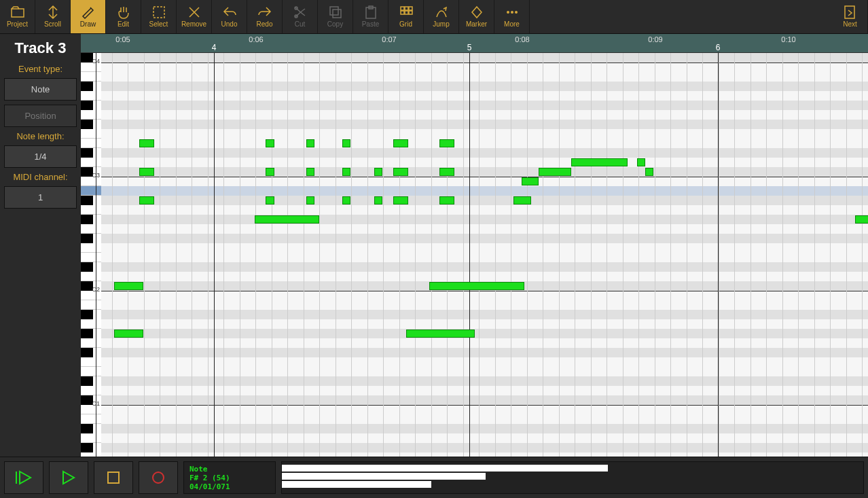 The image size is (868, 498). I want to click on project-button: Project, so click(18, 16).